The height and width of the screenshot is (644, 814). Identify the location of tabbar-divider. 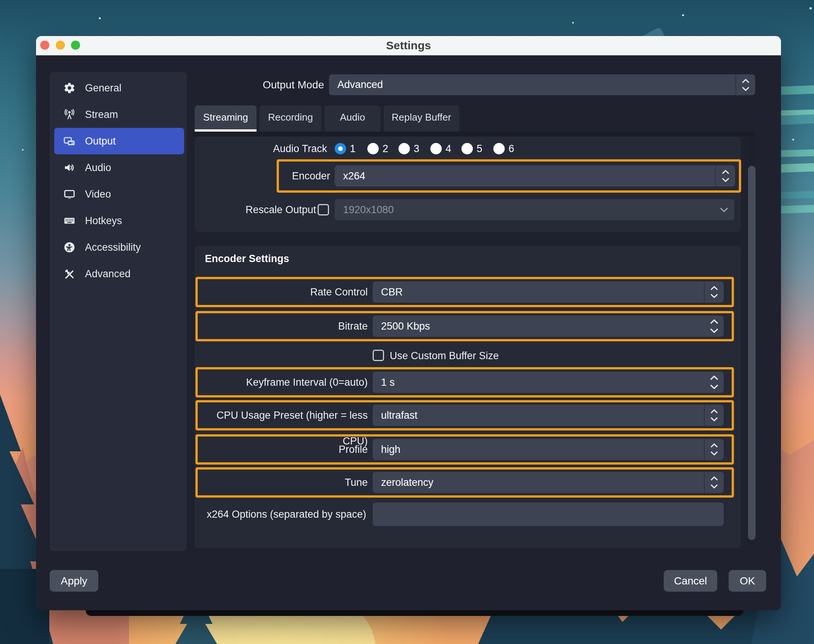
(474, 134).